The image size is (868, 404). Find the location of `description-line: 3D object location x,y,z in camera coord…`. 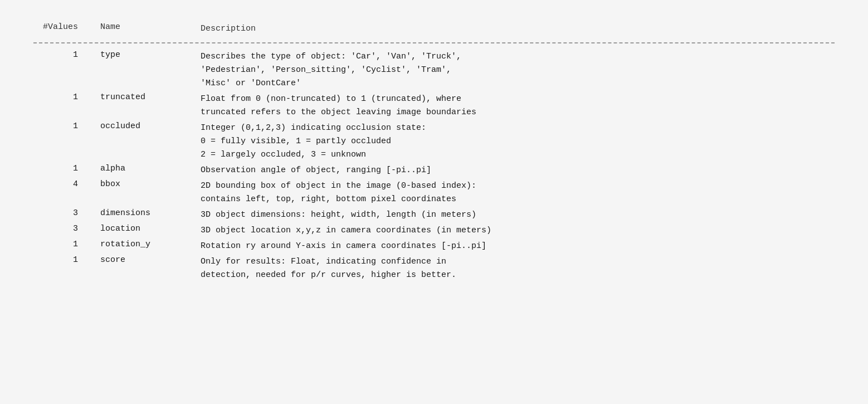

description-line: 3D object location x,y,z in camera coord… is located at coordinates (518, 231).